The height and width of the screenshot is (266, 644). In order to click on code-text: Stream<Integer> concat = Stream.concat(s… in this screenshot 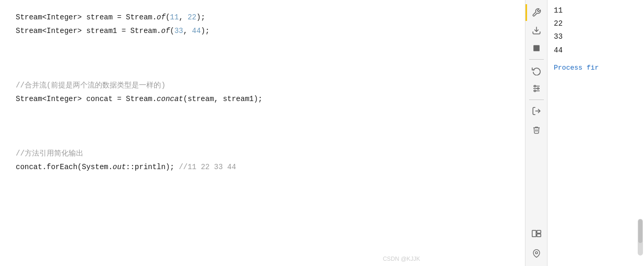, I will do `click(139, 99)`.